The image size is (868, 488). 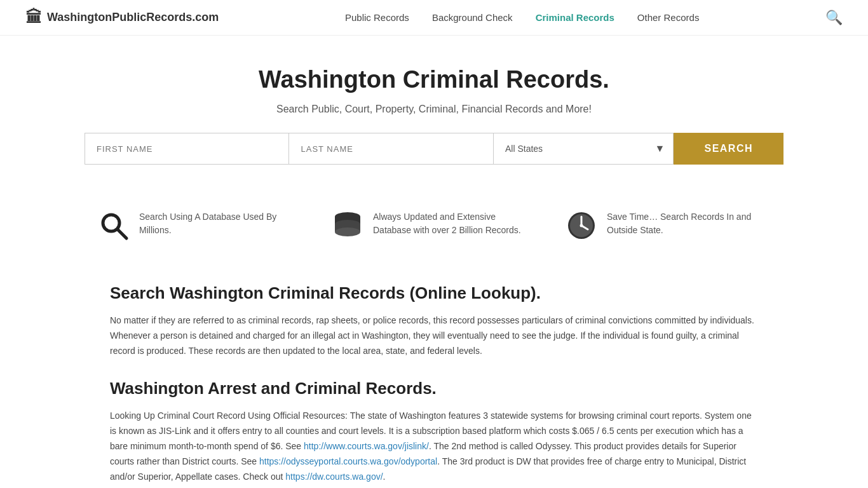 I want to click on state-select: All StatesAlabamaAlaskaArizonaArkansasCa…, so click(x=583, y=149).